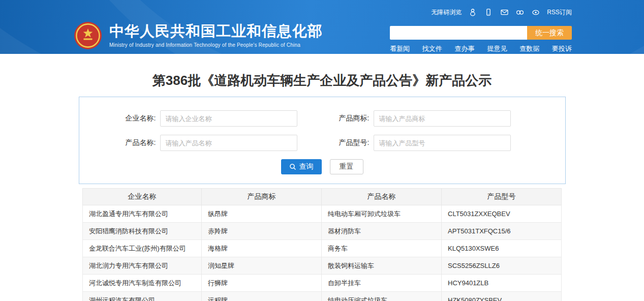 The height and width of the screenshot is (301, 644). I want to click on cell-brand: 纵昂牌, so click(262, 214).